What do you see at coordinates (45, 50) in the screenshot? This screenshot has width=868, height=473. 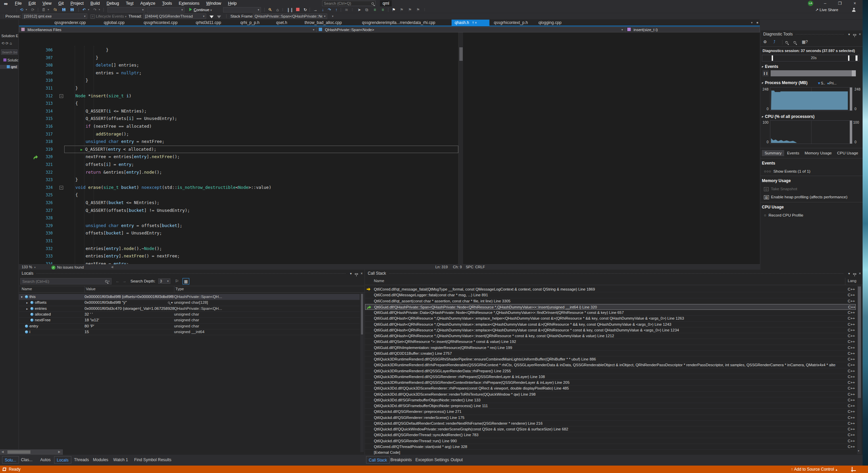 I see `line-number: 306` at bounding box center [45, 50].